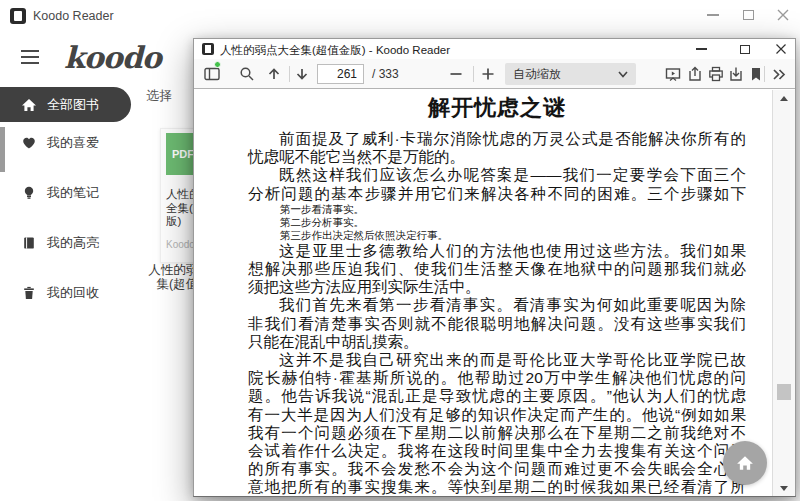  I want to click on toggle-sidebar-button, so click(212, 74).